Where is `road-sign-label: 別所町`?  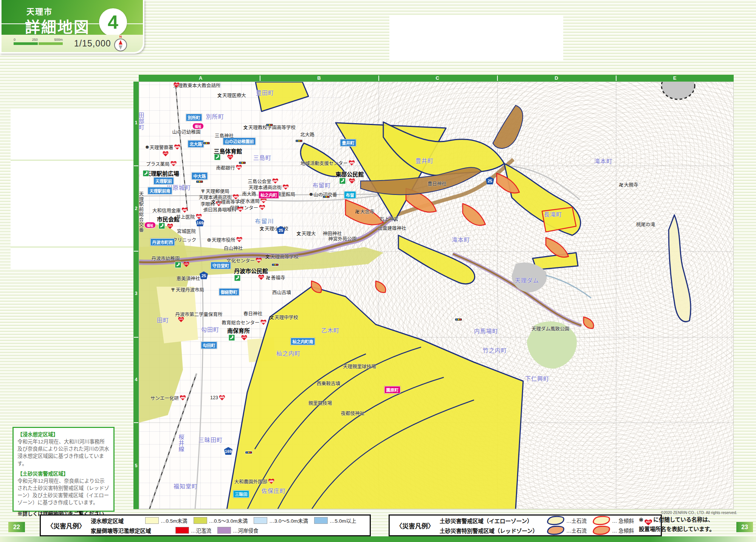
road-sign-label: 別所町 is located at coordinates (194, 117).